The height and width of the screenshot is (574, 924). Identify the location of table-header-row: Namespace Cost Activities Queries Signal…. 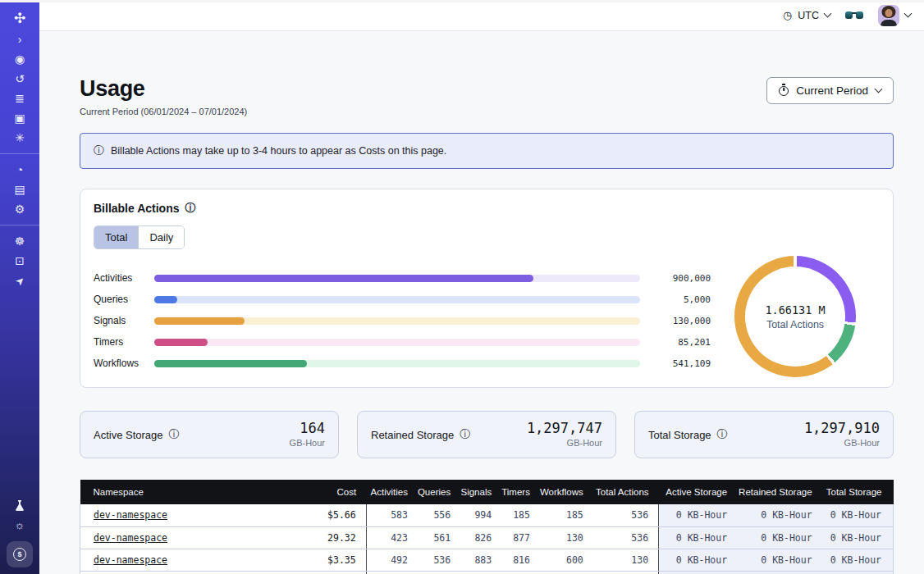
(487, 492).